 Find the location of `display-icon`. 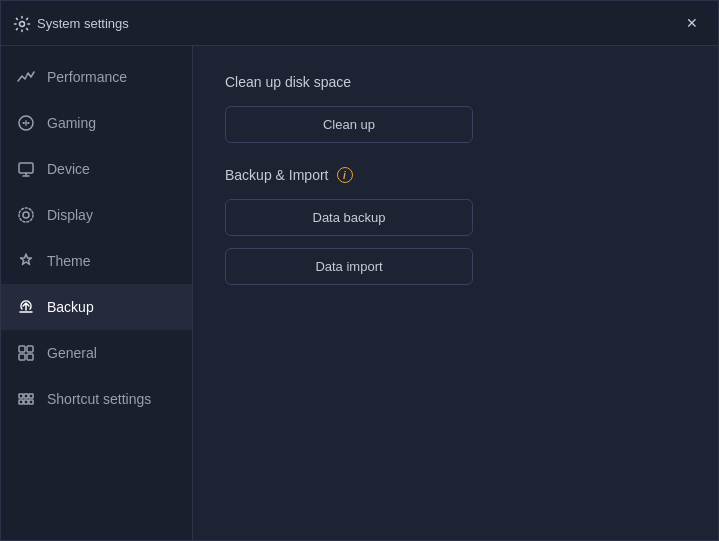

display-icon is located at coordinates (26, 215).